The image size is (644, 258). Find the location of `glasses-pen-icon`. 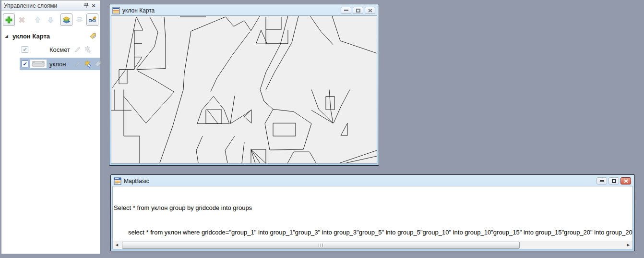

glasses-pen-icon is located at coordinates (92, 20).